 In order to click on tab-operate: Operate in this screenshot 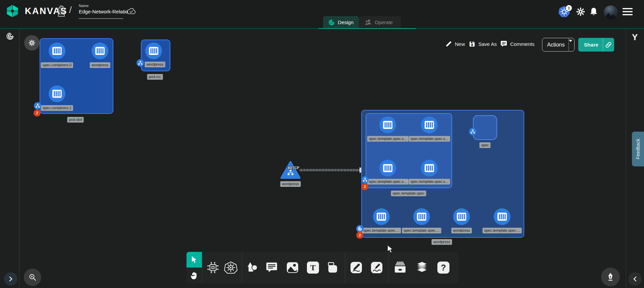, I will do `click(380, 22)`.